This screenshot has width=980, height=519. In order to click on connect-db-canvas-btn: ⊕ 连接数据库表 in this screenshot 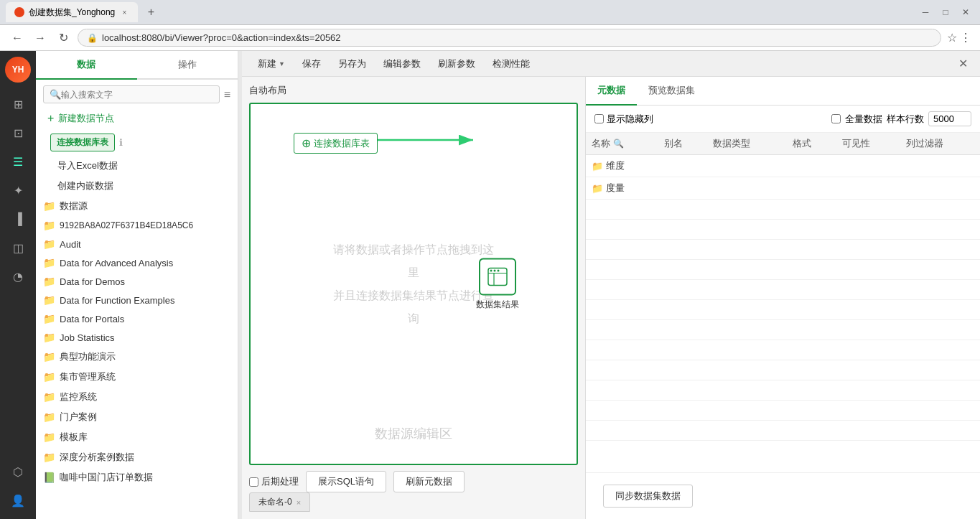, I will do `click(336, 144)`.